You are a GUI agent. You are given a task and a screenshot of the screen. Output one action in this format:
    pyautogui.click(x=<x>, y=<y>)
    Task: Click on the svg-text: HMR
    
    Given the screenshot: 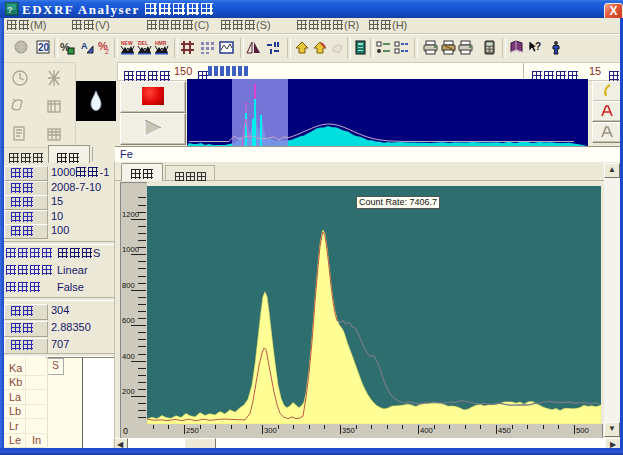 What is the action you would take?
    pyautogui.click(x=161, y=43)
    